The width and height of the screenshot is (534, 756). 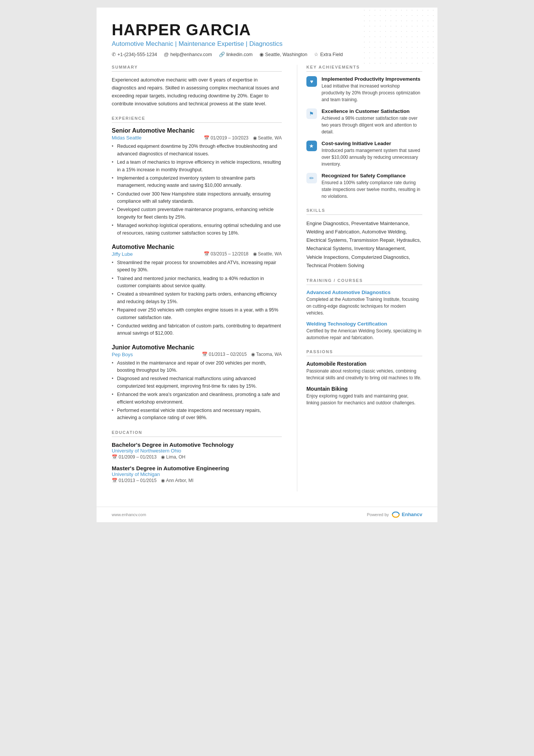 I want to click on list-item: Diagnosed and resolved mechanical malfun…, so click(x=197, y=383).